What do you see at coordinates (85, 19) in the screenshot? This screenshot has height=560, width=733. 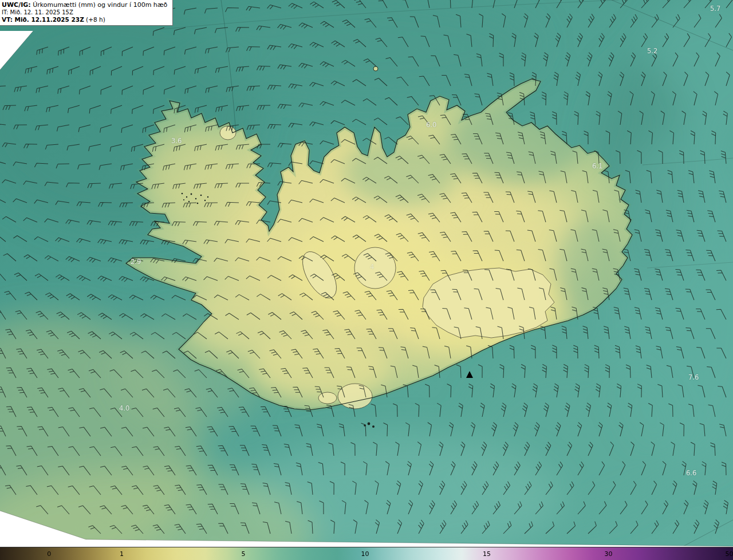 I see `valid-time-line: VT: Mið. 12.11.2025 23Z (+8 h)` at bounding box center [85, 19].